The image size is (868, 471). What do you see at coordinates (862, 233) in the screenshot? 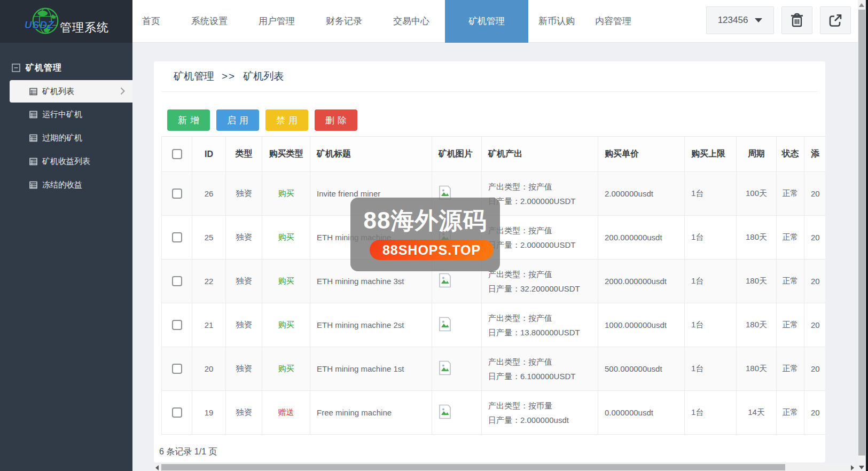
I see `vertical-scroll-thumb` at bounding box center [862, 233].